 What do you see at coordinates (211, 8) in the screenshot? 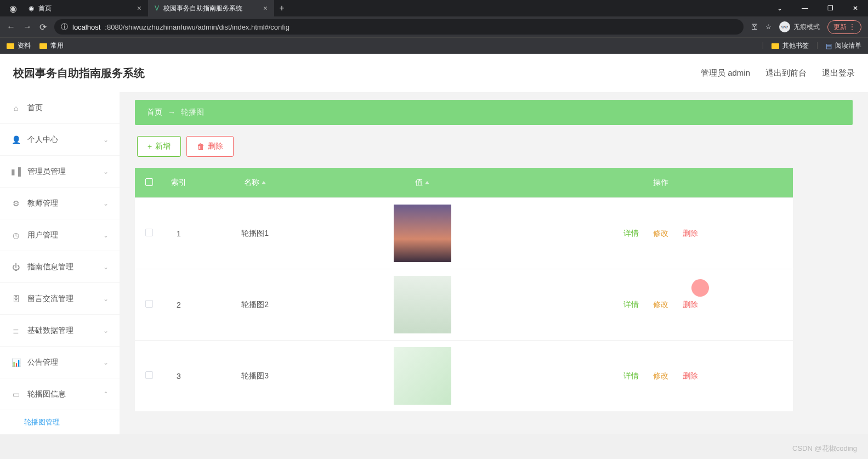
I see `tab-app: V 校园事务自助指南服务系统 ×` at bounding box center [211, 8].